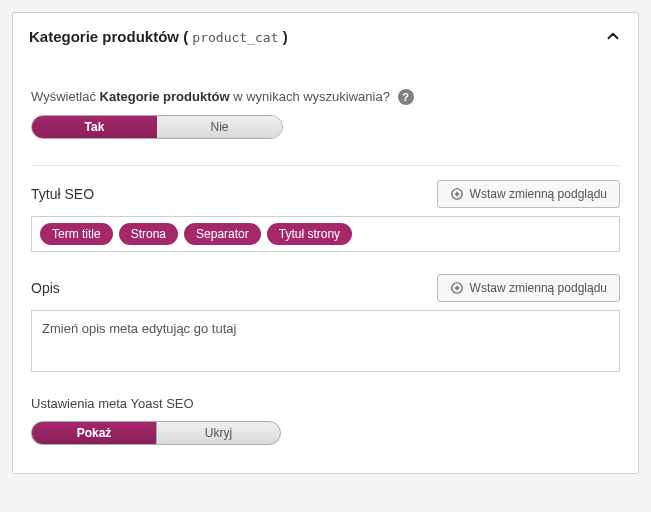 This screenshot has width=651, height=512. Describe the element at coordinates (326, 288) in the screenshot. I see `description-head: Opis Wstaw zmienną podglądu` at that location.